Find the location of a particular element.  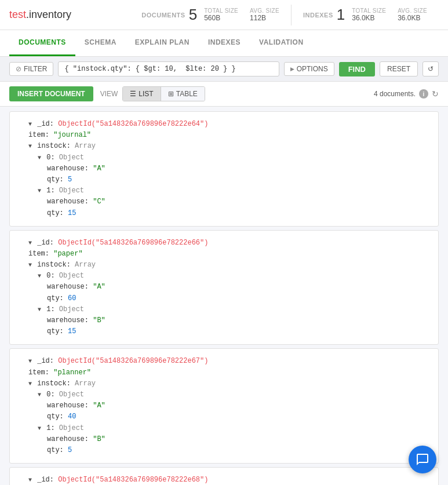

filter-icon: ⊘ is located at coordinates (19, 69).